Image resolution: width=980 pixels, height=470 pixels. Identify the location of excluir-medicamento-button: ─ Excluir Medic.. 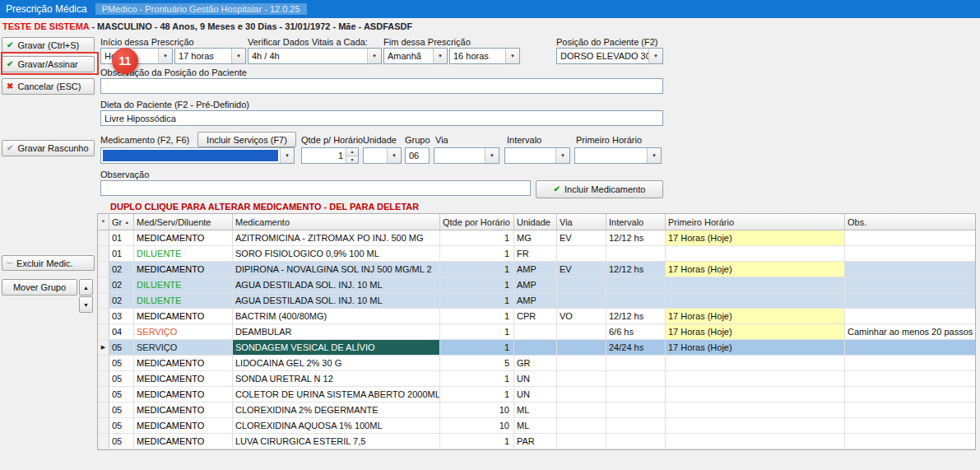
(48, 263).